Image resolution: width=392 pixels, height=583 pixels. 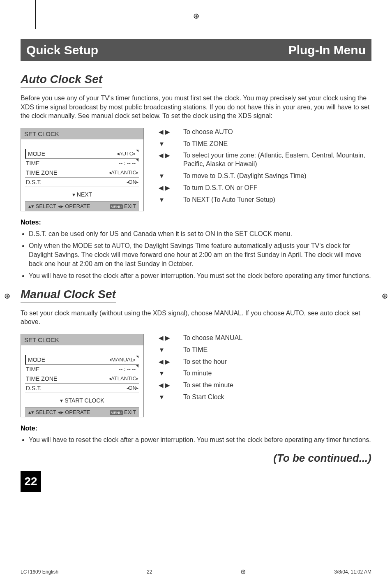 I want to click on manual-title: Manual Clock Set, so click(x=68, y=295).